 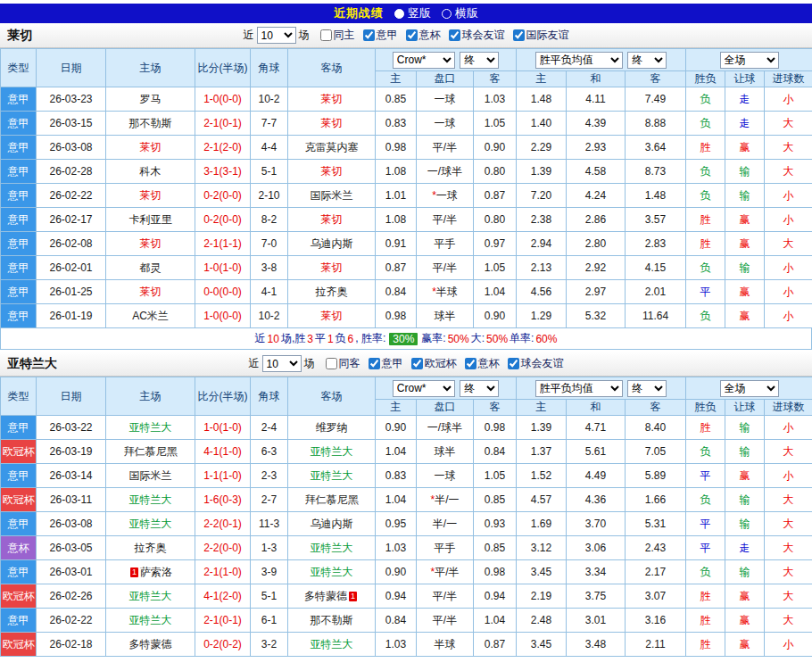 I want to click on away-team-link: 克雷莫内塞, so click(x=332, y=147).